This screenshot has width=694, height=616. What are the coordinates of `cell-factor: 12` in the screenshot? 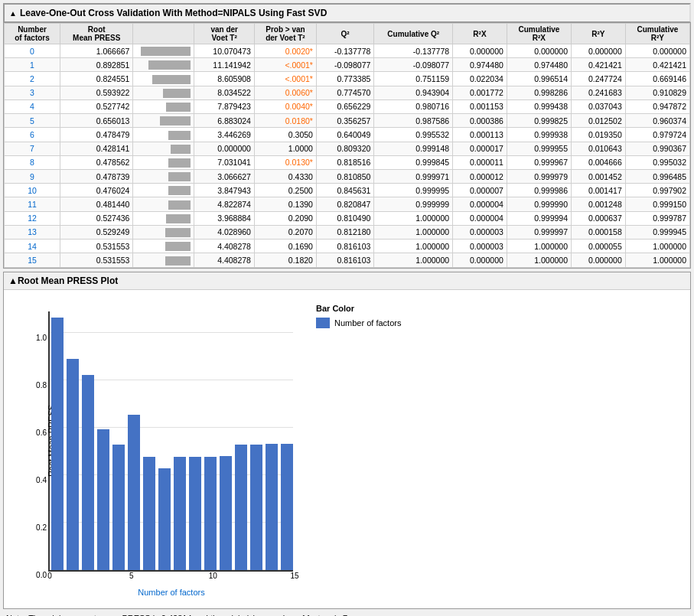 It's located at (32, 218).